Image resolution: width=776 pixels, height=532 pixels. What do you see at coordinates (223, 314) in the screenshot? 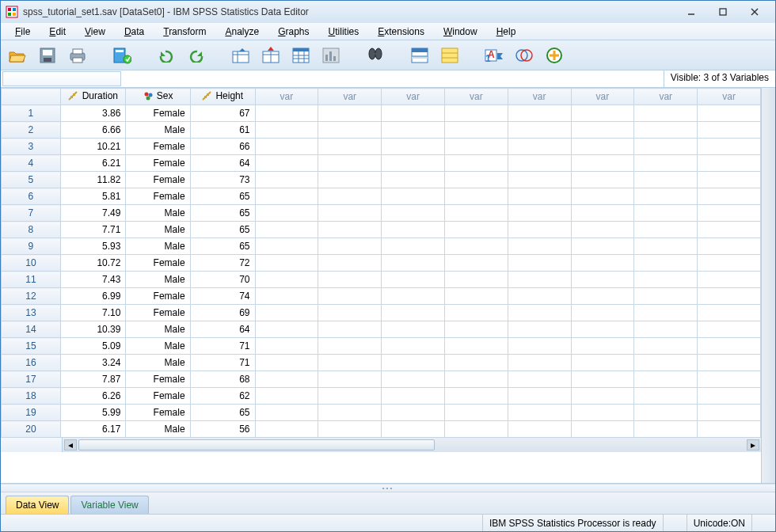
I see `cell-height: 69` at bounding box center [223, 314].